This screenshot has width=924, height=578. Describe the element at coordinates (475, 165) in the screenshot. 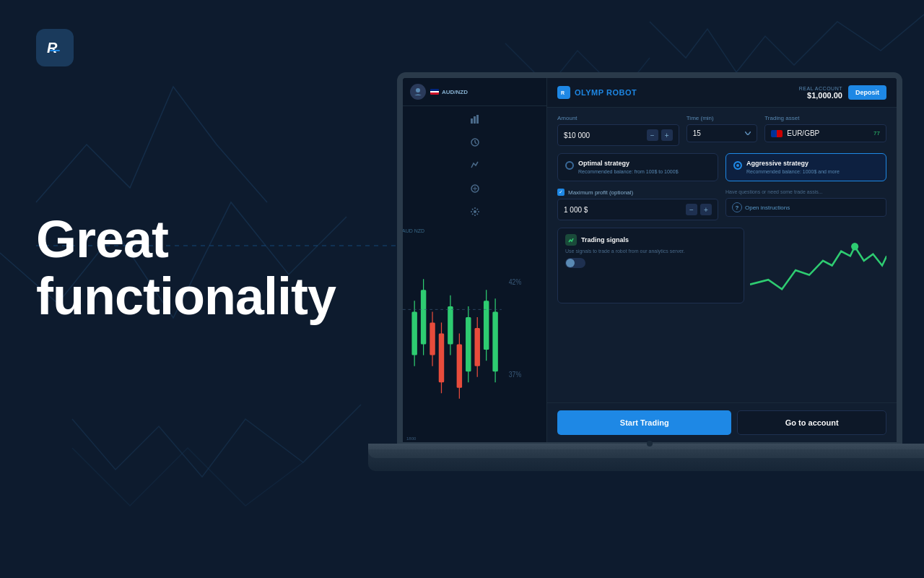

I see `chart-sidebar-icons` at that location.